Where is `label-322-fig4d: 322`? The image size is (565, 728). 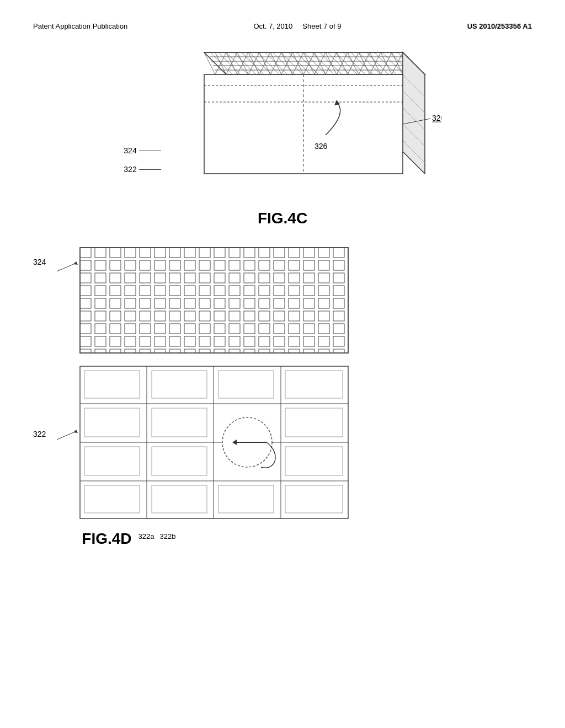 label-322-fig4d: 322 is located at coordinates (40, 434).